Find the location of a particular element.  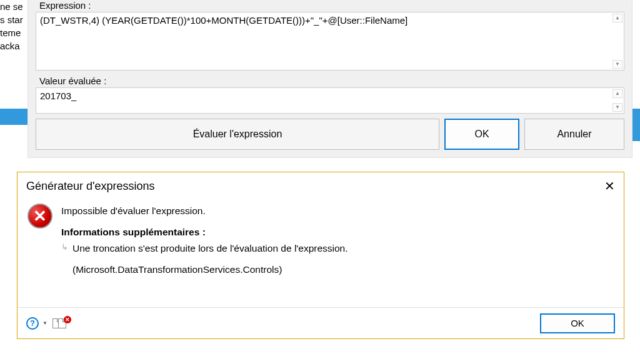

error-icon: ✕ is located at coordinates (40, 216).